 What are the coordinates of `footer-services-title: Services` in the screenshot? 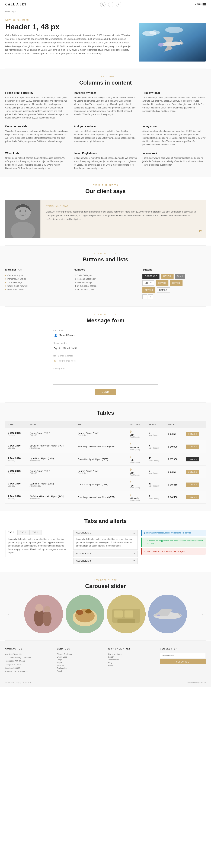 It's located at (80, 649).